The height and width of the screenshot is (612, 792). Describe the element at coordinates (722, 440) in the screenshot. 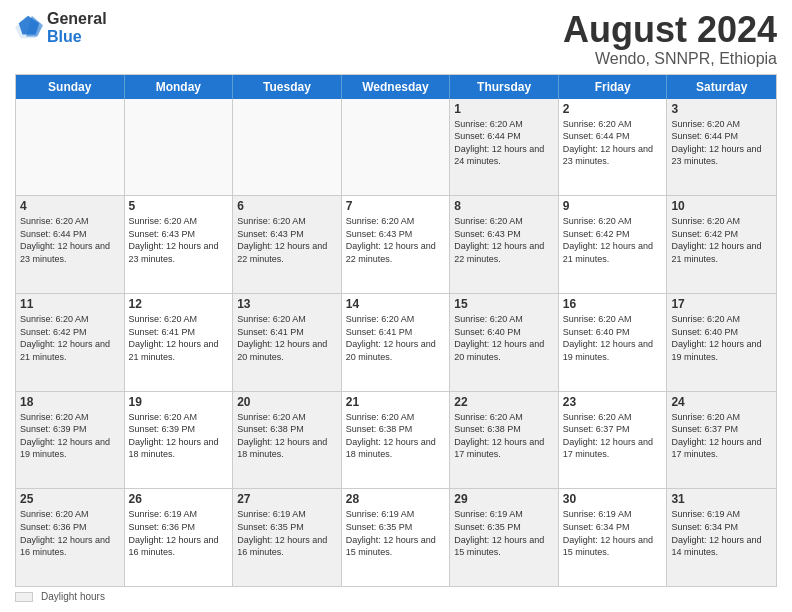

I see `cal-cell-24: 24Sunrise: 6:20 AM Sunset: 6:37 PM Dayli…` at that location.